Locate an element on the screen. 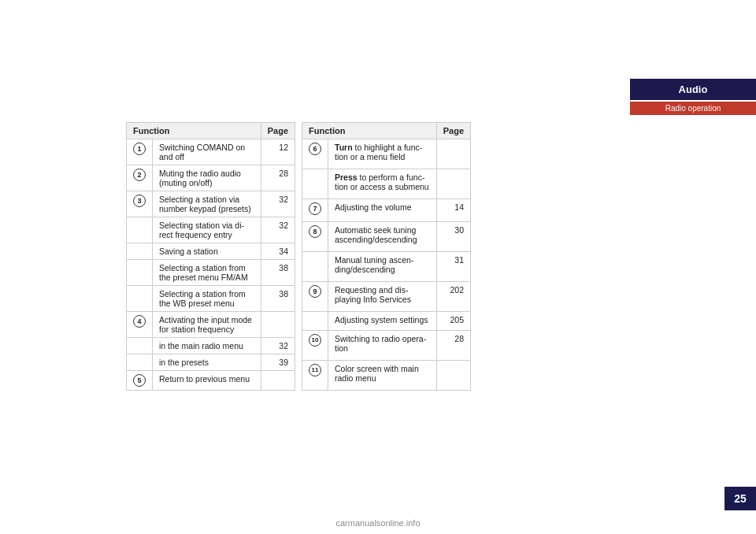 The height and width of the screenshot is (534, 756). row-page: 14 is located at coordinates (454, 211).